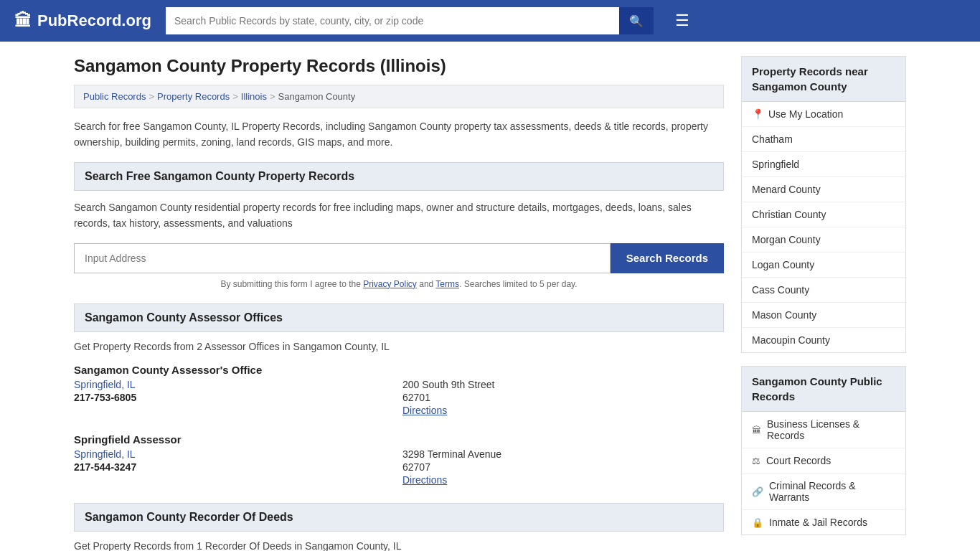 The image size is (980, 551). I want to click on sidebar-item-logan: Logan County, so click(824, 265).